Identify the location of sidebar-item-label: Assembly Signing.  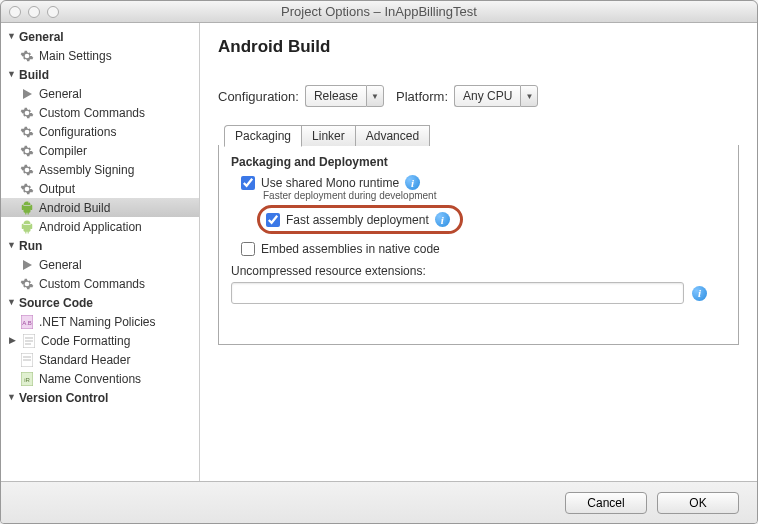
(86, 170).